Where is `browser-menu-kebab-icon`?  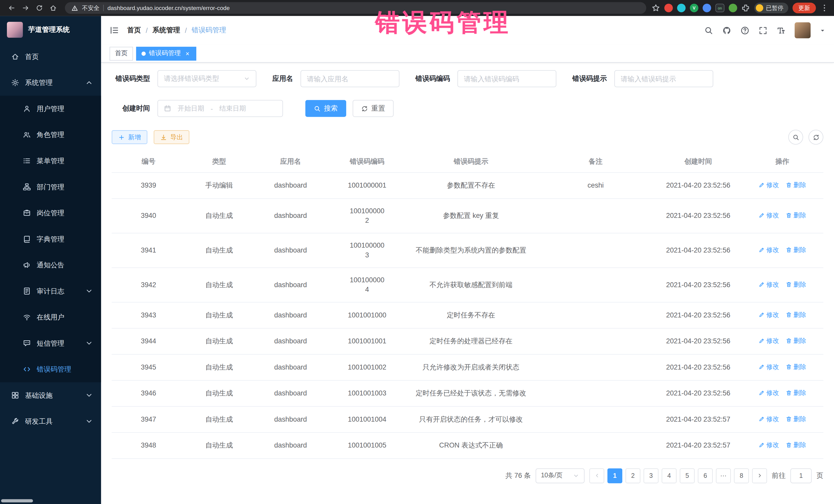 browser-menu-kebab-icon is located at coordinates (825, 8).